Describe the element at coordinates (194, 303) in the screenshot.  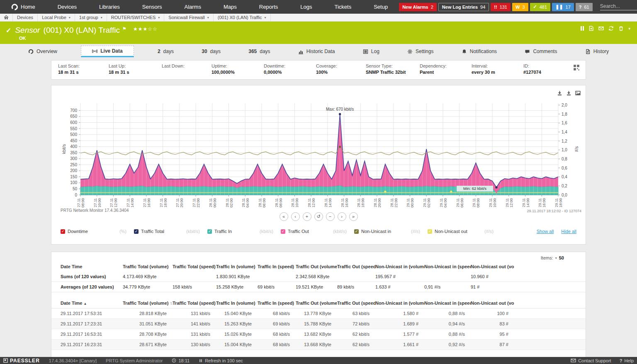
I see `column-header-traffic-total-speed-: Traffic Total (speed) ⇅` at that location.